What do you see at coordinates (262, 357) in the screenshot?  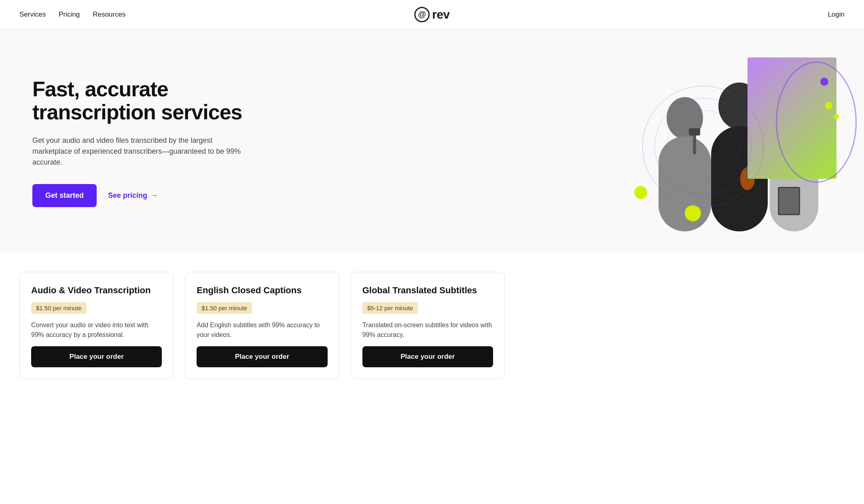 I see `place-order-button-2: Place your order` at bounding box center [262, 357].